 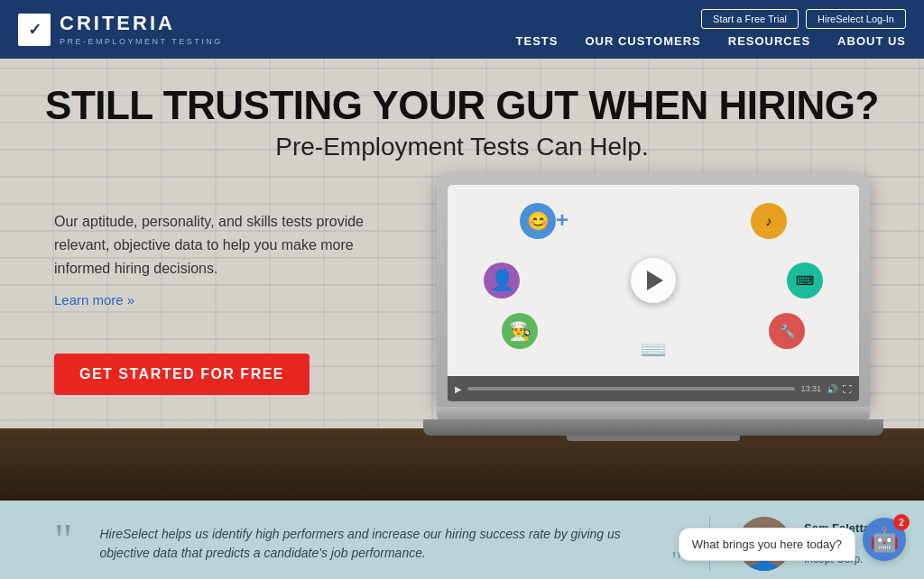 What do you see at coordinates (562, 220) in the screenshot?
I see `plus-icon: +` at bounding box center [562, 220].